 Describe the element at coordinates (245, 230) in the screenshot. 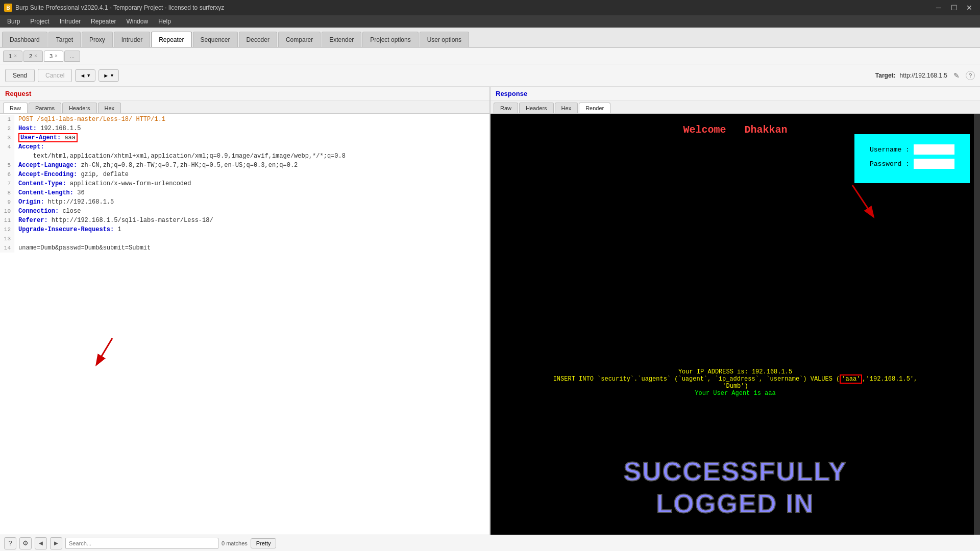

I see `code-line-12: 12 Upgrade-Insecure-Requests: 1` at that location.